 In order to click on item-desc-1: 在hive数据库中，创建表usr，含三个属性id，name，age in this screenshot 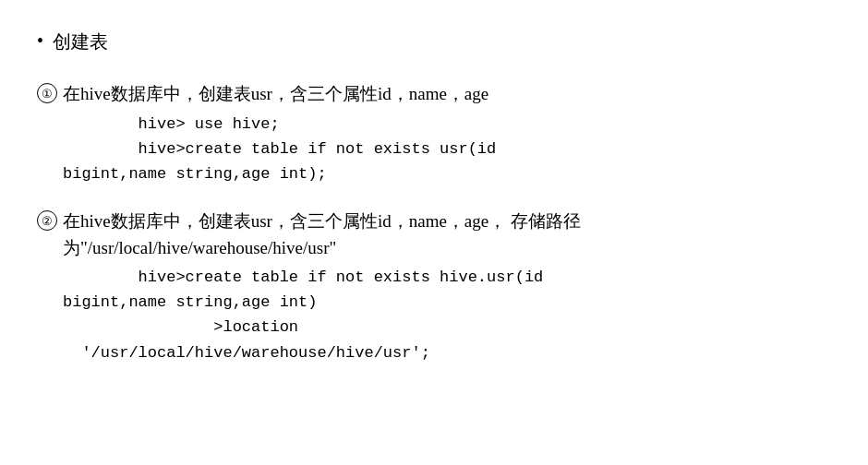, I will do `click(447, 94)`.